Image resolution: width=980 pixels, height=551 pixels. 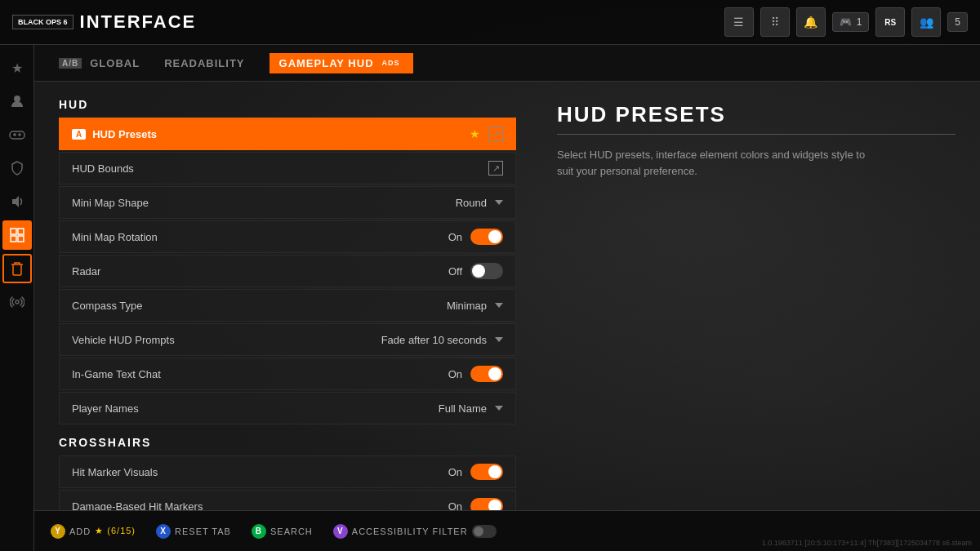 What do you see at coordinates (341, 64) in the screenshot?
I see `tab-gameplay-hud: GAMEPLAY HUD ADS` at bounding box center [341, 64].